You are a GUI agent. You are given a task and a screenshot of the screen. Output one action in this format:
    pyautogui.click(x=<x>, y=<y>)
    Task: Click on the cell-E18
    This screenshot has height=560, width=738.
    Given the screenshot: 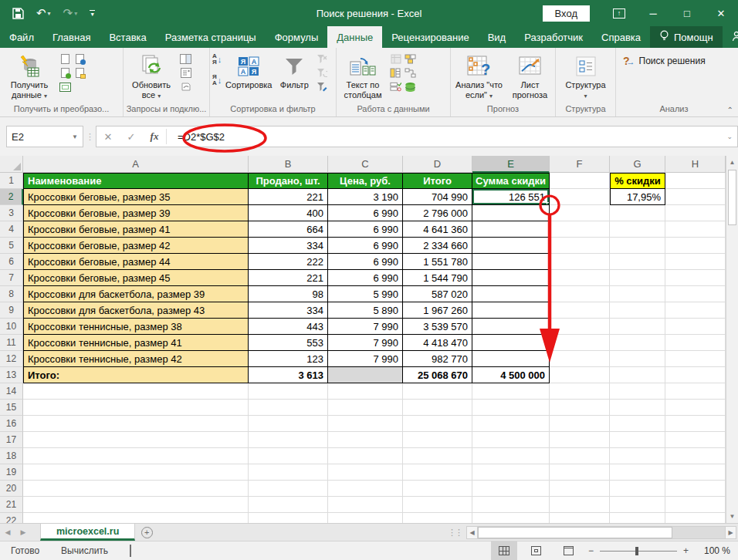 What is the action you would take?
    pyautogui.click(x=511, y=457)
    